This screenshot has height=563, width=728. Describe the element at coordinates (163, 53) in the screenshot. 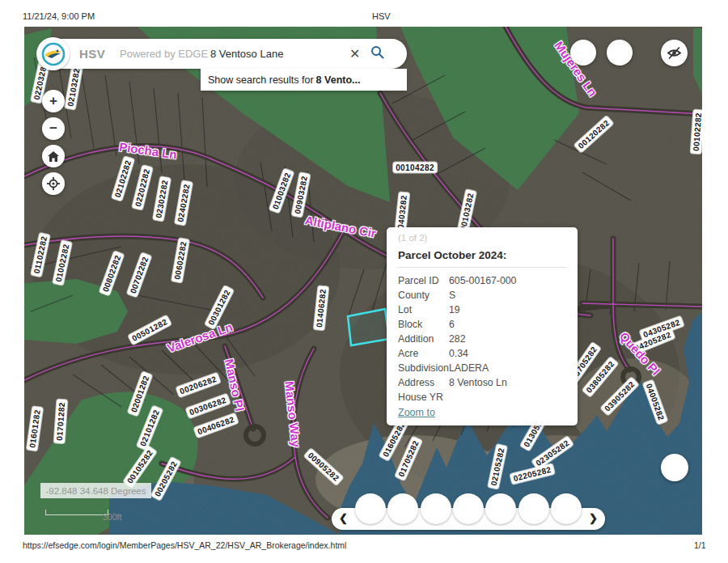

I see `powered-by-label: Powered by EDGE` at that location.